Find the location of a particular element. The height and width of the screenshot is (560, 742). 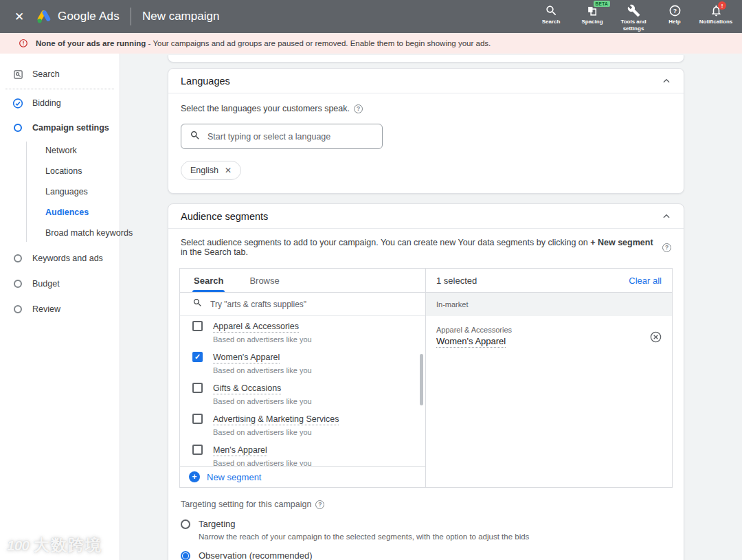

campaign-settings-subnav: Network Locations Languages Audiences Br… is located at coordinates (60, 192).